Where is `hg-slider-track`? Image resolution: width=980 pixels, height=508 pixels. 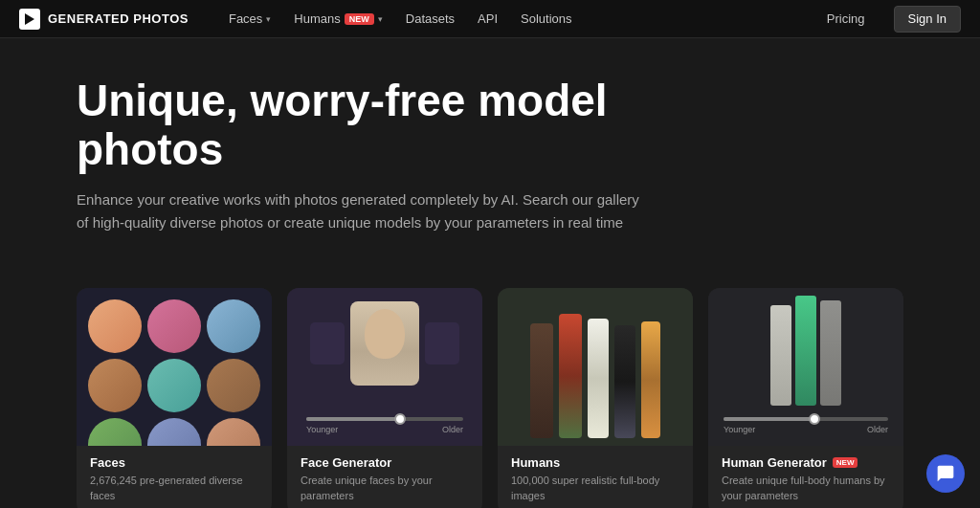 hg-slider-track is located at coordinates (806, 419).